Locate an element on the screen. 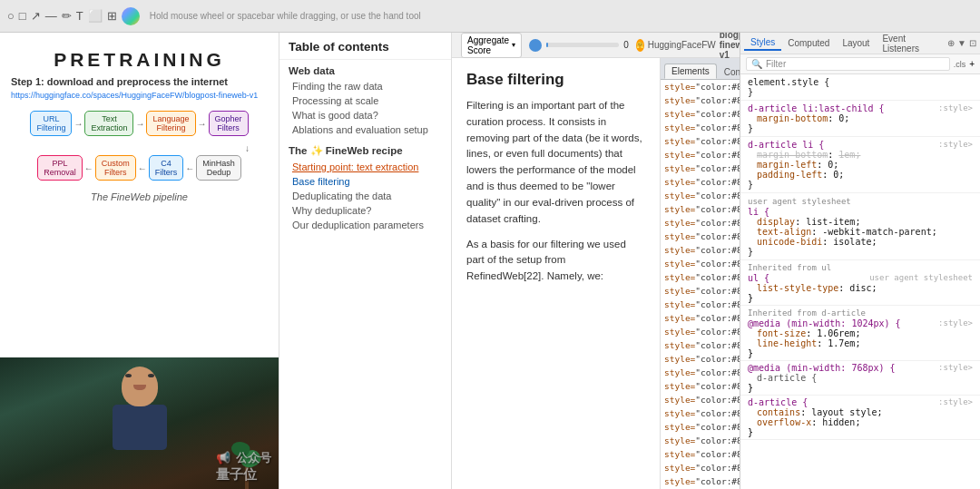 The width and height of the screenshot is (980, 489). toc-item-dedup: Deduplicating the data is located at coordinates (365, 196).